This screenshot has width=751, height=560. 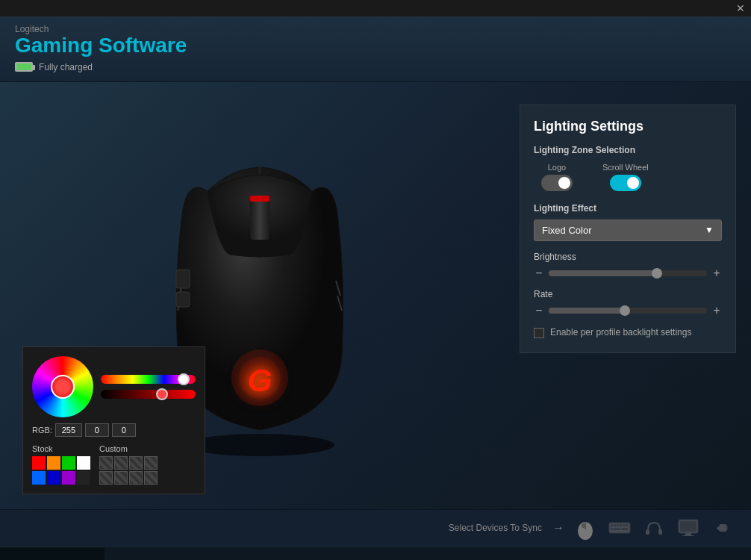 I want to click on logo-toggle, so click(x=557, y=183).